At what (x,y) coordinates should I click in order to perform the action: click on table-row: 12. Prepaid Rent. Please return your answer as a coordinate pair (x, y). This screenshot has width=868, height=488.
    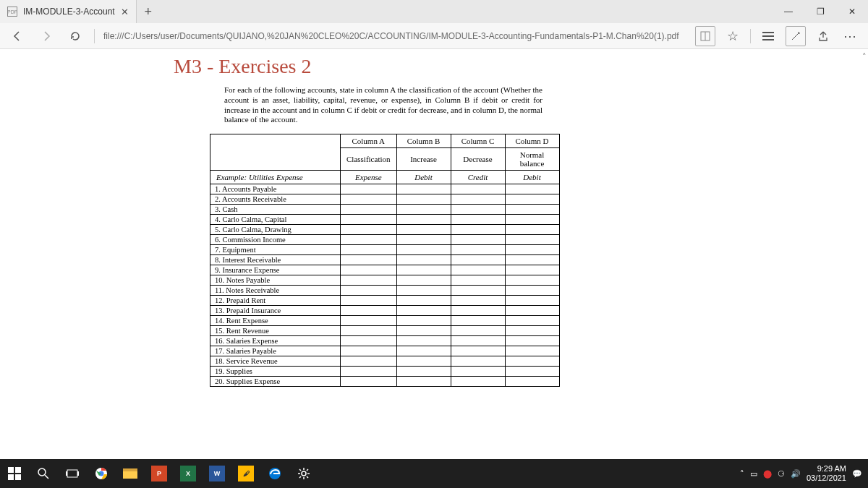
    Looking at the image, I should click on (385, 301).